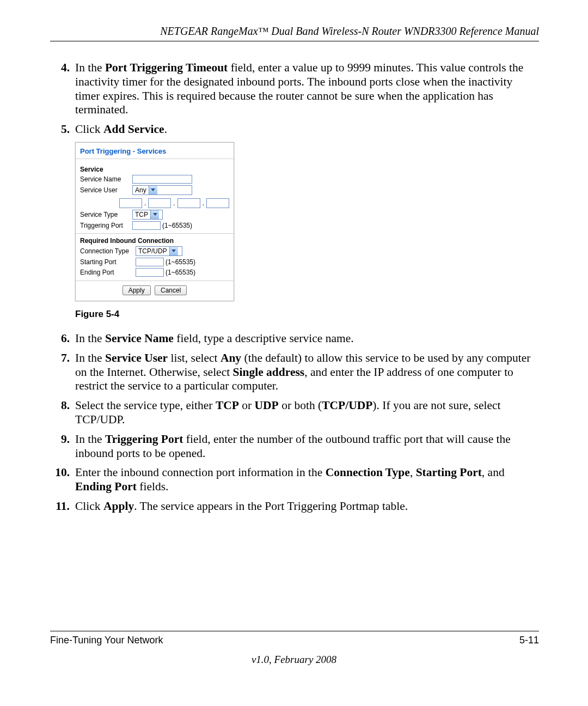  I want to click on step-11: 11. Click Apply. The service appears in …, so click(295, 507).